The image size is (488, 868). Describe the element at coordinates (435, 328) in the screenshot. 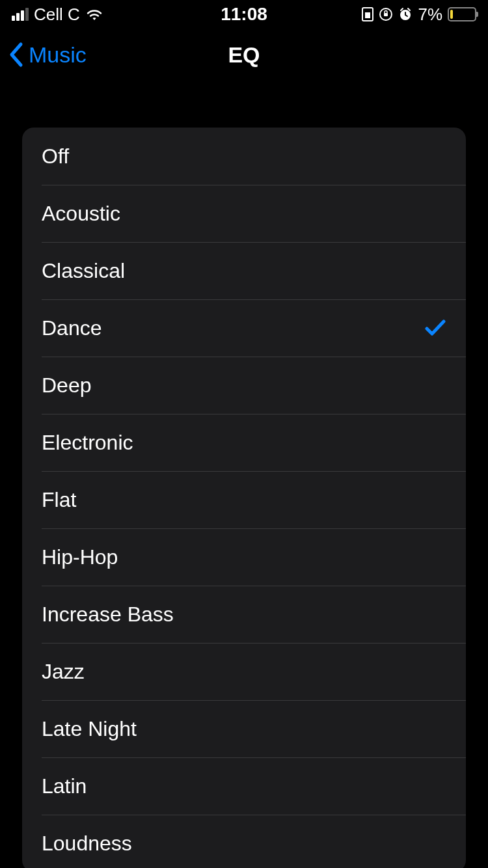

I see `checkmark-icon` at that location.